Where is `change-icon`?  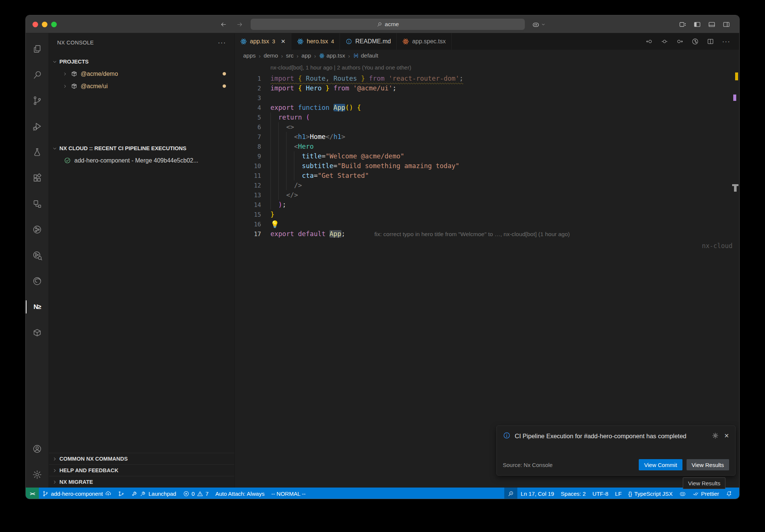 change-icon is located at coordinates (665, 41).